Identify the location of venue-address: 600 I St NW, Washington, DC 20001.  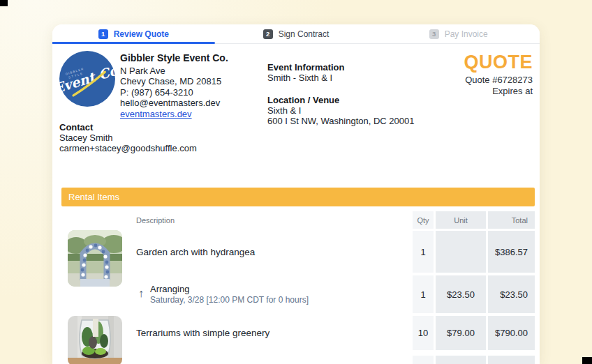
(341, 121).